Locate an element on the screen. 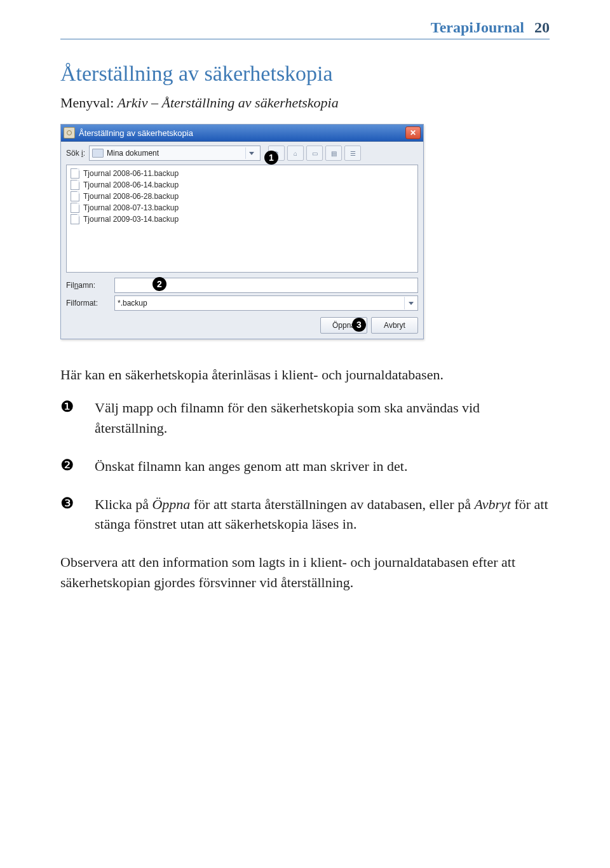 The height and width of the screenshot is (868, 610). callout-marker-3: 3 is located at coordinates (359, 325).